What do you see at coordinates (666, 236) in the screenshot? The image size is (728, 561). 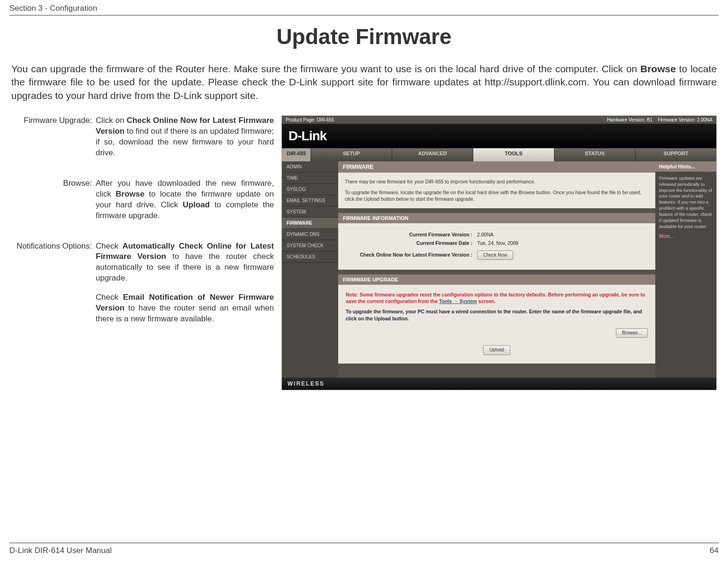 I see `ss-hints-more: More...` at bounding box center [666, 236].